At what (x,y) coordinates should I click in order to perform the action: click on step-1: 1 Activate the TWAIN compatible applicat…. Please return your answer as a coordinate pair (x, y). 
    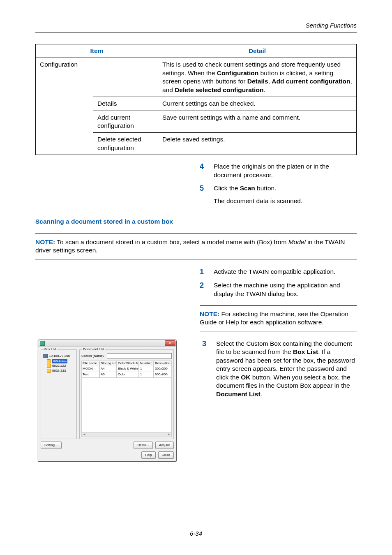
    Looking at the image, I should click on (278, 272).